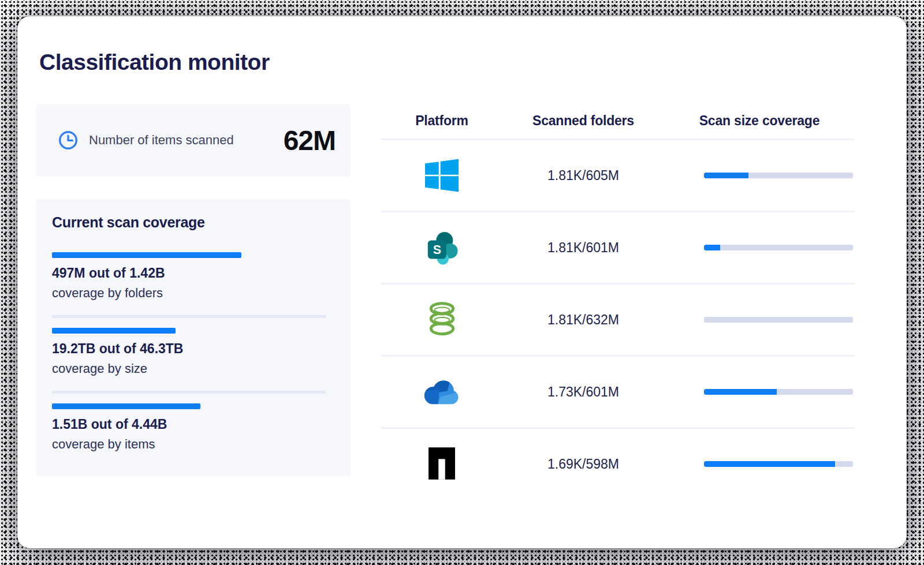 This screenshot has width=924, height=565. I want to click on table-row-database: 1.81K/632M, so click(618, 319).